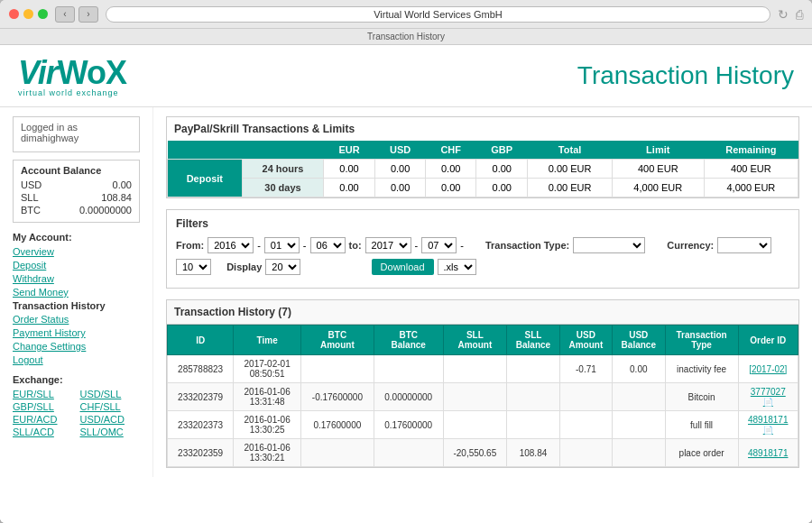  I want to click on display-select: 20, so click(283, 267).